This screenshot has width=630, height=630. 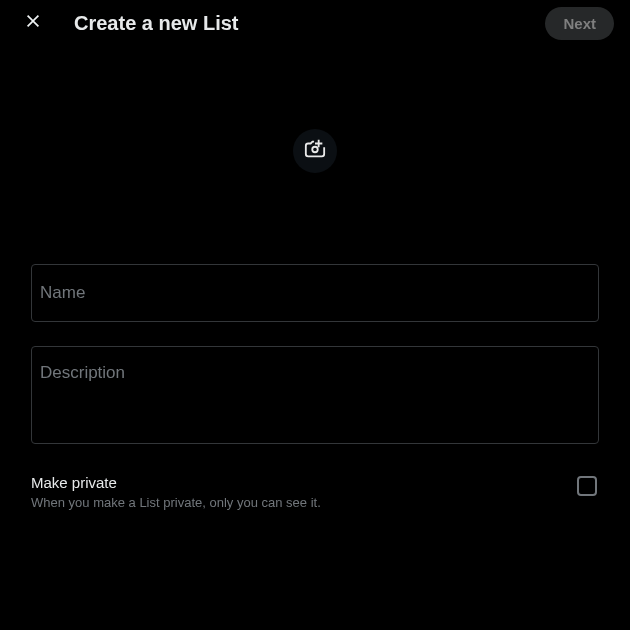 What do you see at coordinates (315, 492) in the screenshot?
I see `make-private-toggle: Make private When you make a List privat…` at bounding box center [315, 492].